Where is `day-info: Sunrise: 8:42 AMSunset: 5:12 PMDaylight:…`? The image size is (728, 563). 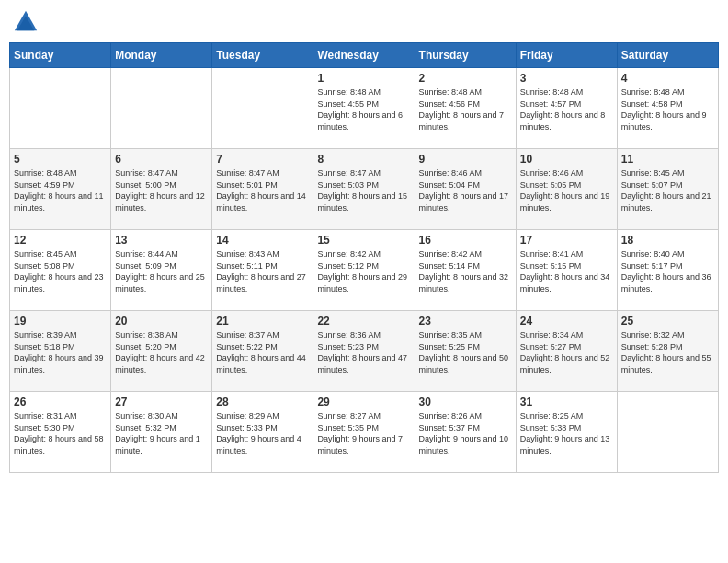 day-info: Sunrise: 8:42 AMSunset: 5:12 PMDaylight:… is located at coordinates (364, 271).